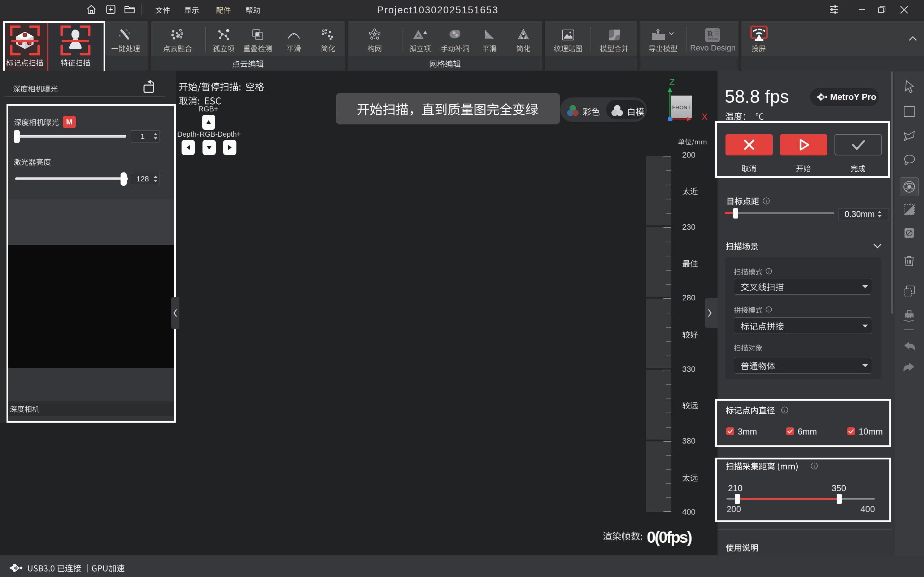 Image resolution: width=924 pixels, height=577 pixels. What do you see at coordinates (713, 39) in the screenshot?
I see `svg-text: DESIGN` at bounding box center [713, 39].